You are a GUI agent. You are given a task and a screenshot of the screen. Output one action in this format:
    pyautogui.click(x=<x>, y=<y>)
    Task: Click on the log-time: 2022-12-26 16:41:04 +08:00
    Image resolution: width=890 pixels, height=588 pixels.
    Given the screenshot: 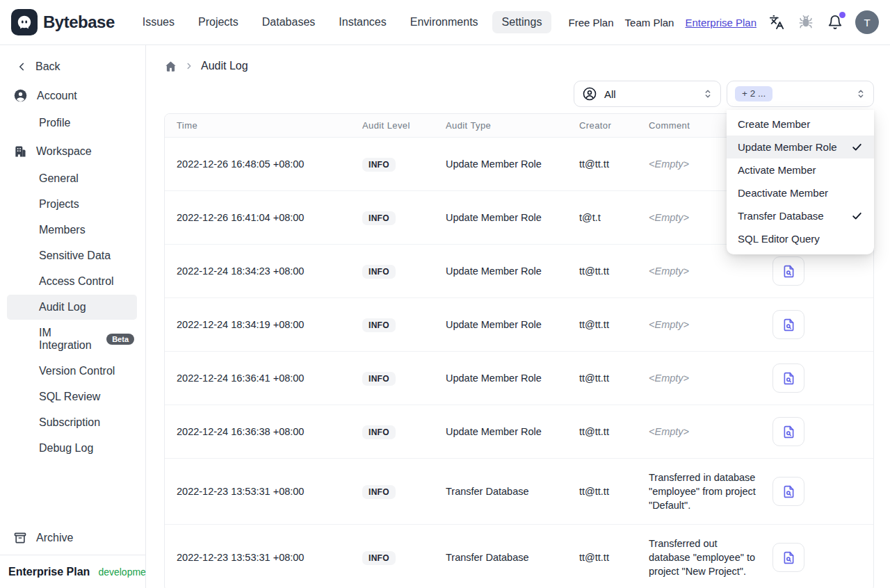 What is the action you would take?
    pyautogui.click(x=261, y=218)
    